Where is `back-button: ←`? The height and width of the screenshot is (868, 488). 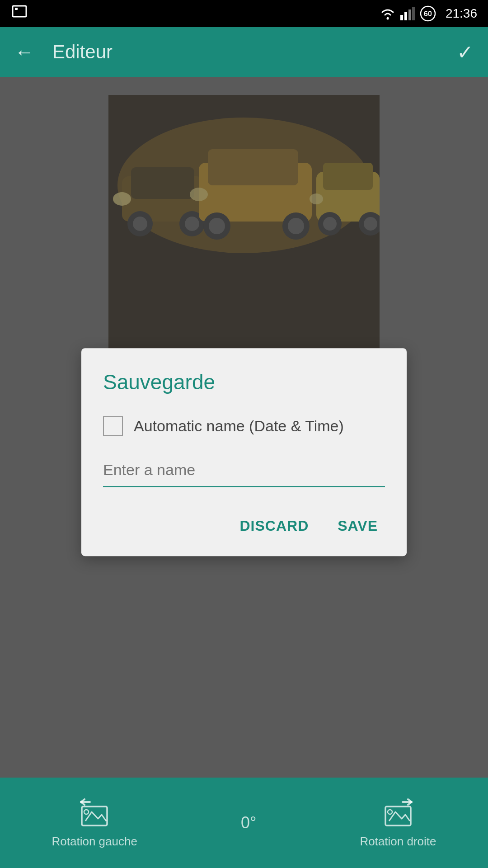 back-button: ← is located at coordinates (24, 52).